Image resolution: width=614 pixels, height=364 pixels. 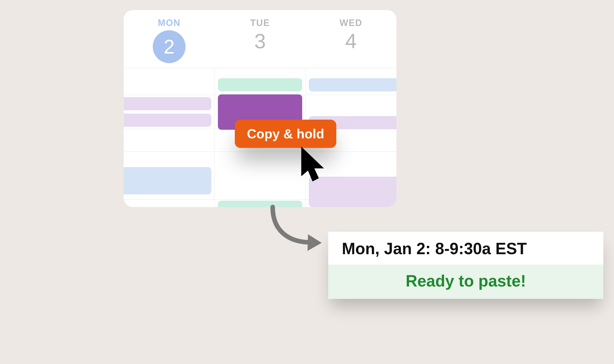 What do you see at coordinates (260, 39) in the screenshot?
I see `day-header-tue: TUE 3` at bounding box center [260, 39].